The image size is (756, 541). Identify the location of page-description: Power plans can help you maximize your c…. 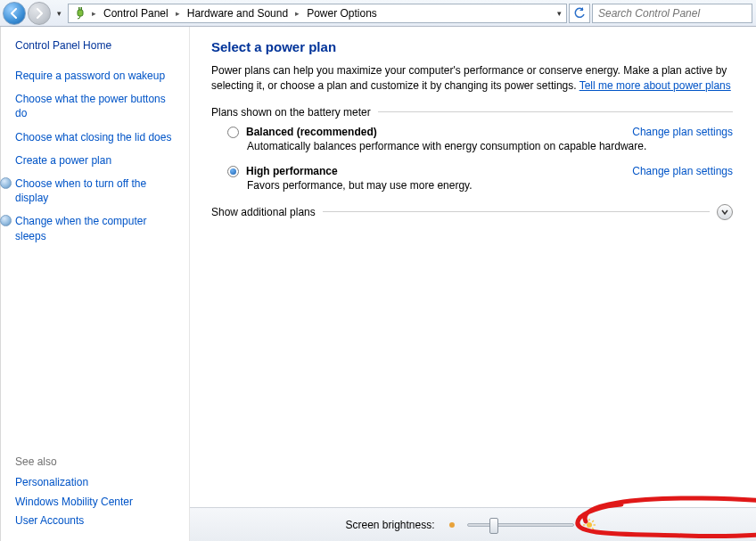
(472, 78).